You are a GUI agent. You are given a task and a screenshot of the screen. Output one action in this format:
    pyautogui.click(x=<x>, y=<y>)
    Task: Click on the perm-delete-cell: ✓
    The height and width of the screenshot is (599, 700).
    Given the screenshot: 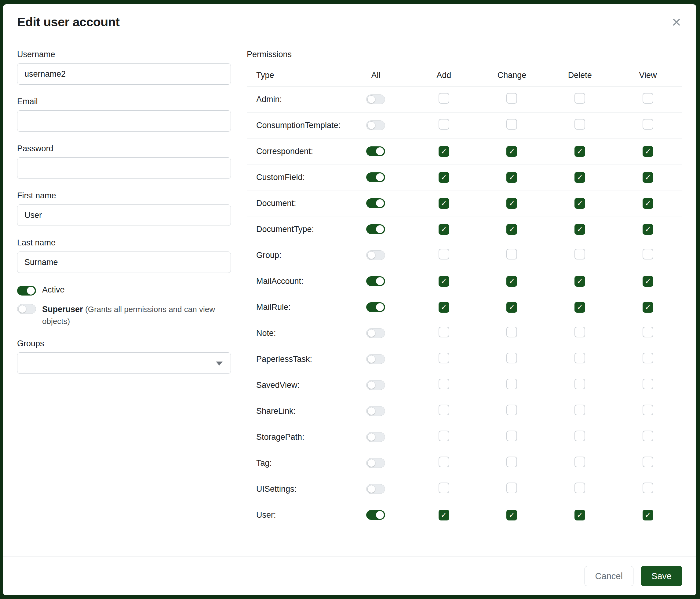 What is the action you would take?
    pyautogui.click(x=580, y=307)
    